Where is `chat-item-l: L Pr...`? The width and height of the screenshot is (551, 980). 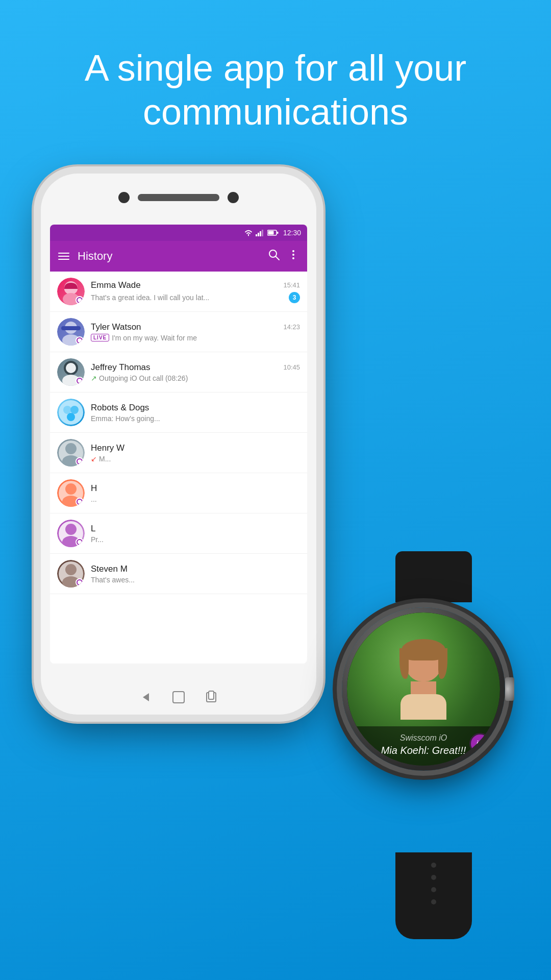
chat-item-l: L Pr... is located at coordinates (179, 534).